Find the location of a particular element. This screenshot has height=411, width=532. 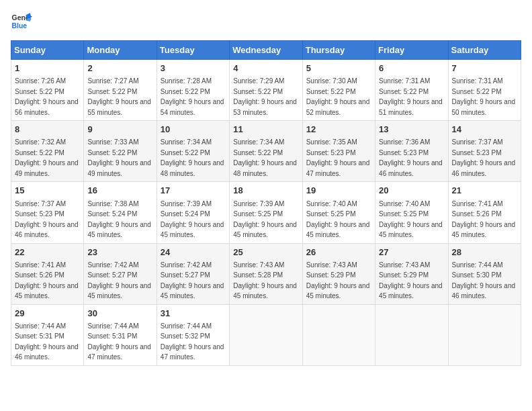

day-number: 25 is located at coordinates (266, 253).